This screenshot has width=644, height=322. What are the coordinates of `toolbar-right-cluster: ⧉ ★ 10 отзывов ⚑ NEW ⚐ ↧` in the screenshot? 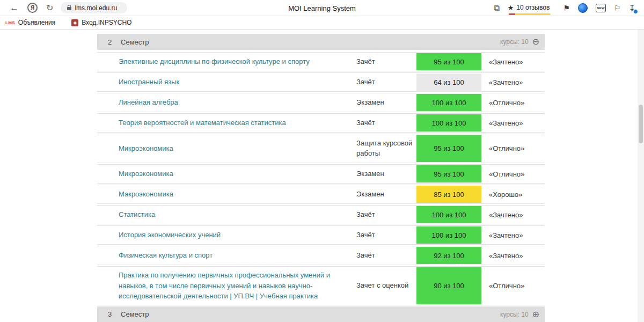 It's located at (565, 8).